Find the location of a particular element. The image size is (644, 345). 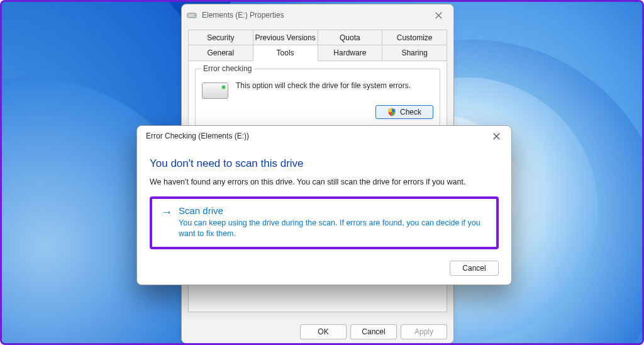

ok-button: OK is located at coordinates (323, 332).